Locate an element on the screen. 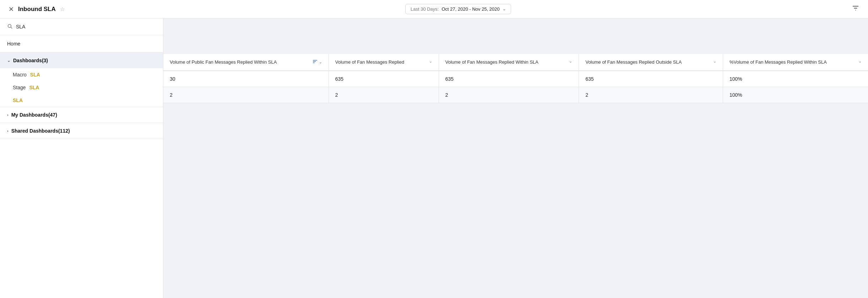 The height and width of the screenshot is (298, 868). sidebar-group-shared-dashboards: › Shared Dashboards(112) is located at coordinates (82, 131).